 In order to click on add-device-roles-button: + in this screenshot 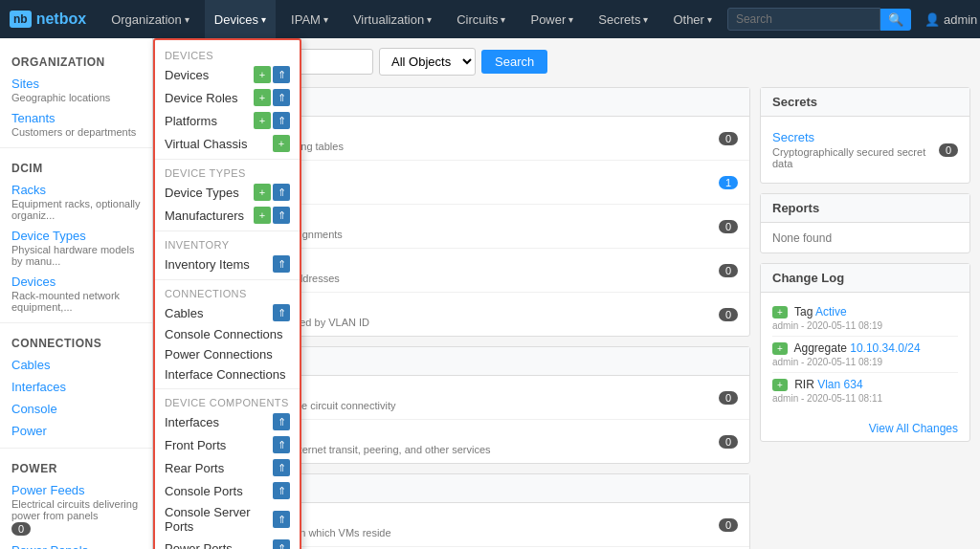, I will do `click(262, 98)`.